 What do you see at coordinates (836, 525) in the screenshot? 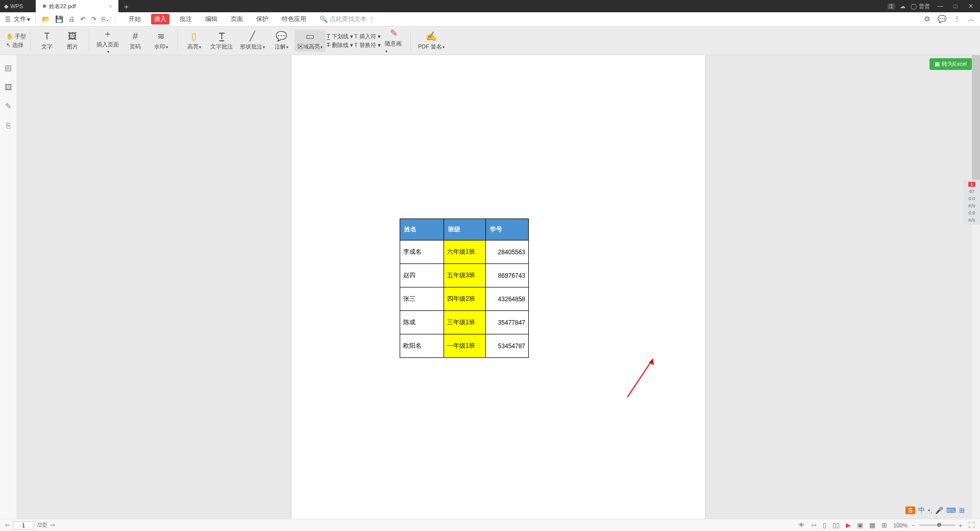
I see `two-page-icon: ▯▯` at bounding box center [836, 525].